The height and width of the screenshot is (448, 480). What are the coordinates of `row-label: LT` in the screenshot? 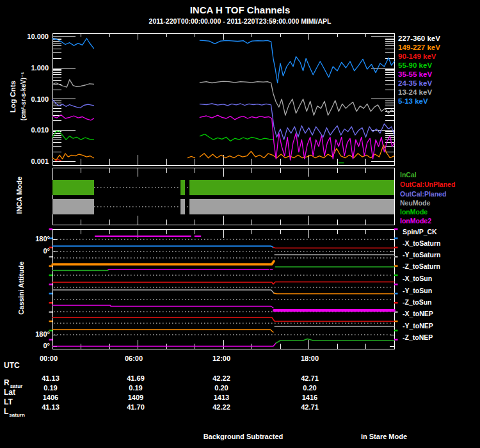 It's located at (8, 402).